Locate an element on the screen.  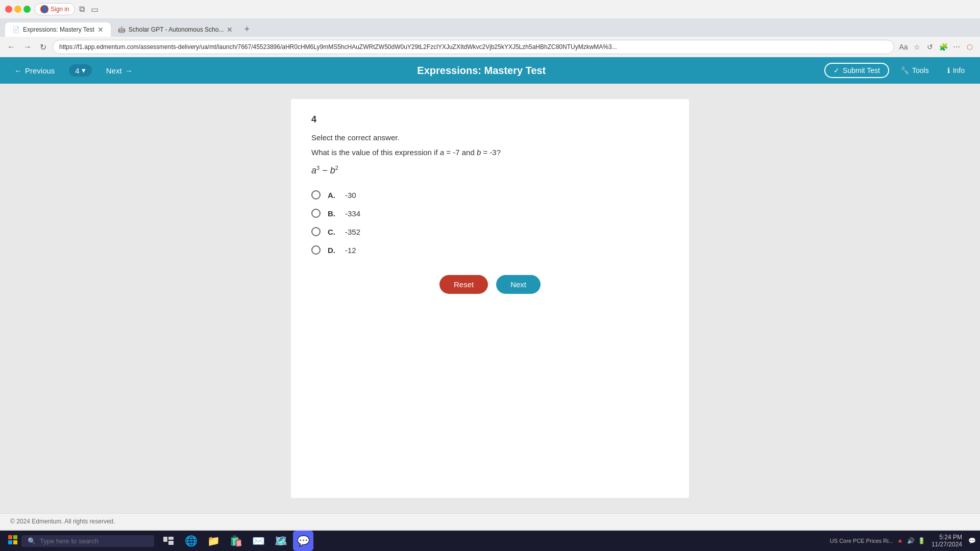
submit-label: Submit Test is located at coordinates (862, 70).